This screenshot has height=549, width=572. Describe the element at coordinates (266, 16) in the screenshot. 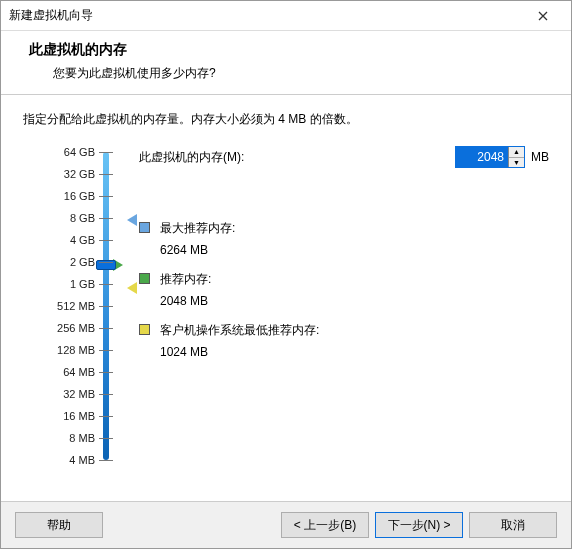

I see `window-title: 新建虚拟机向导` at that location.